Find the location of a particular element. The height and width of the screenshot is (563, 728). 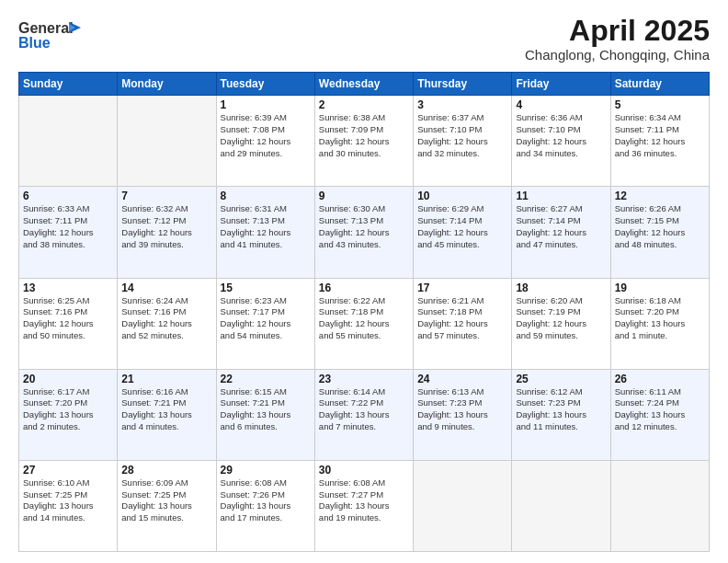

cell-info: Sunrise: 6:24 AM Sunset: 7:16 PM Dayligh… is located at coordinates (166, 318).